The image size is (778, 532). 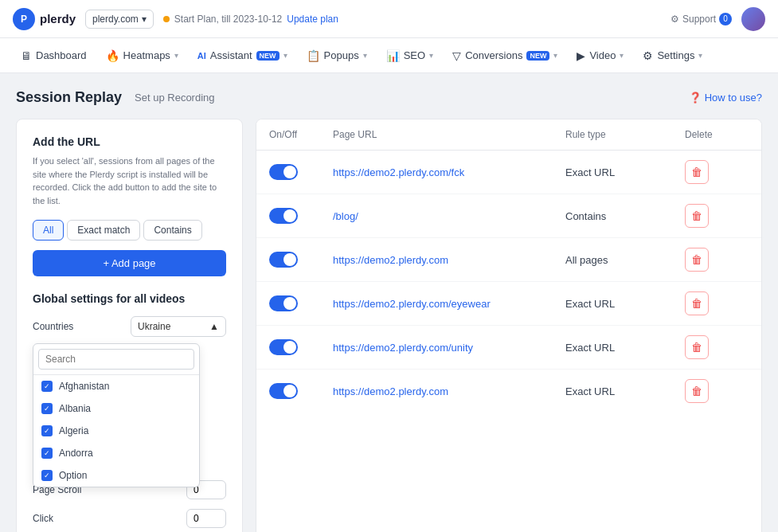 I want to click on rule-row-1: Contains, so click(x=625, y=217).